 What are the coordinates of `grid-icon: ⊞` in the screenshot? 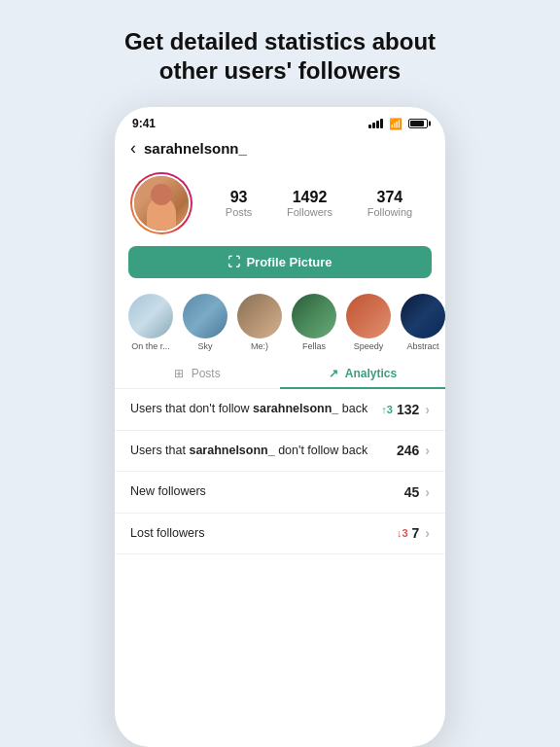 It's located at (179, 374).